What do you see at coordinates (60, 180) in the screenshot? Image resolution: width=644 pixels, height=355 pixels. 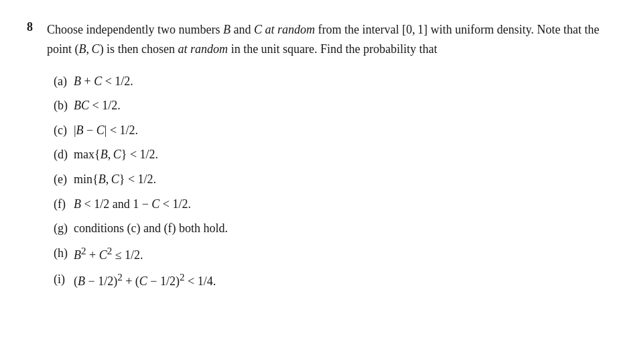 I see `part-label-e: (e)` at bounding box center [60, 180].